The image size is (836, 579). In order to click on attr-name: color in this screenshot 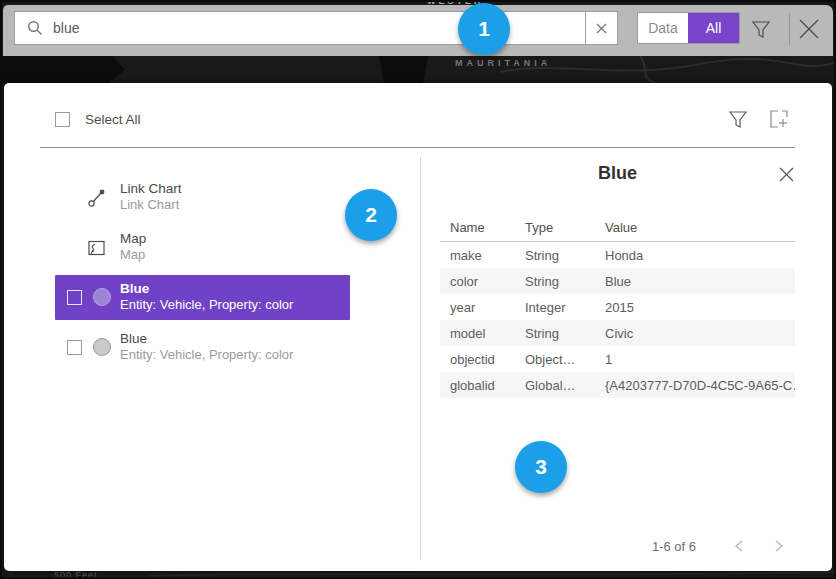, I will do `click(482, 281)`.